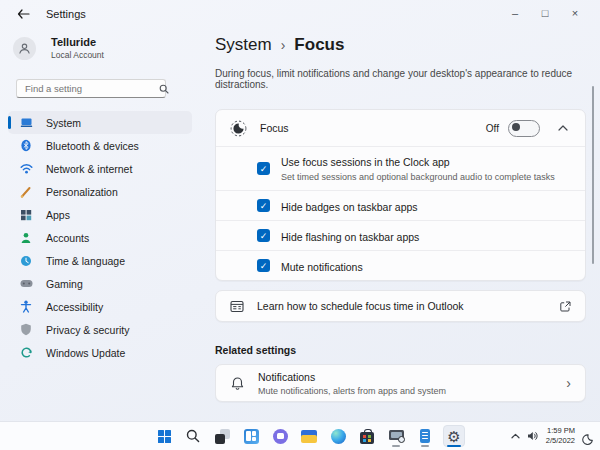  I want to click on sidebar-item-accounts: Accounts, so click(100, 238).